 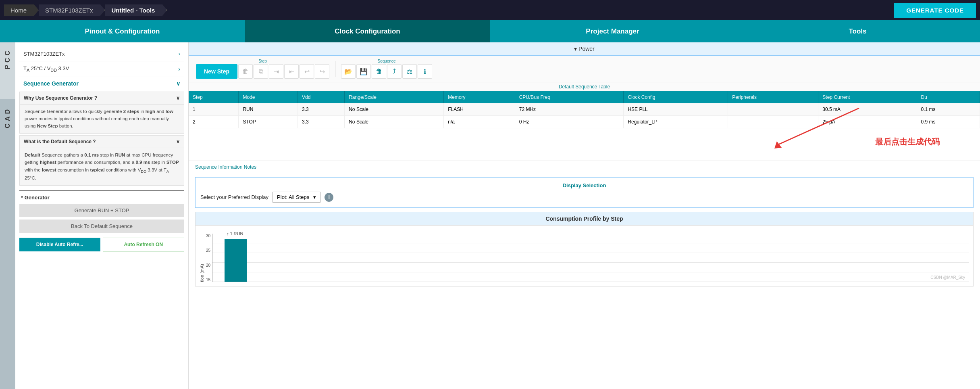 What do you see at coordinates (348, 71) in the screenshot?
I see `open-sequence-button: 📂` at bounding box center [348, 71].